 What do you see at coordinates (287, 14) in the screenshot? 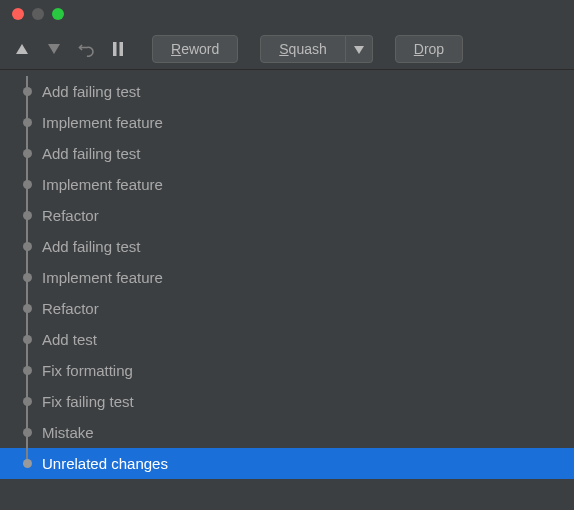
I see `window-titlebar` at bounding box center [287, 14].